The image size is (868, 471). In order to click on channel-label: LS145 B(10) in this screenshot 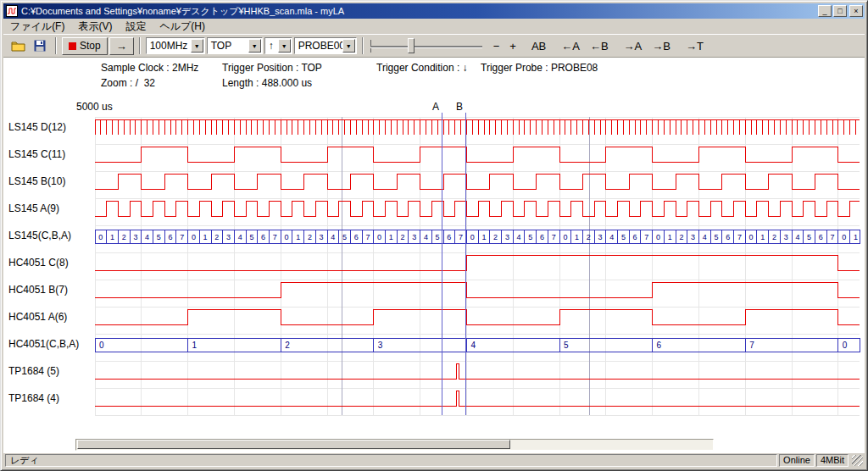, I will do `click(37, 181)`.